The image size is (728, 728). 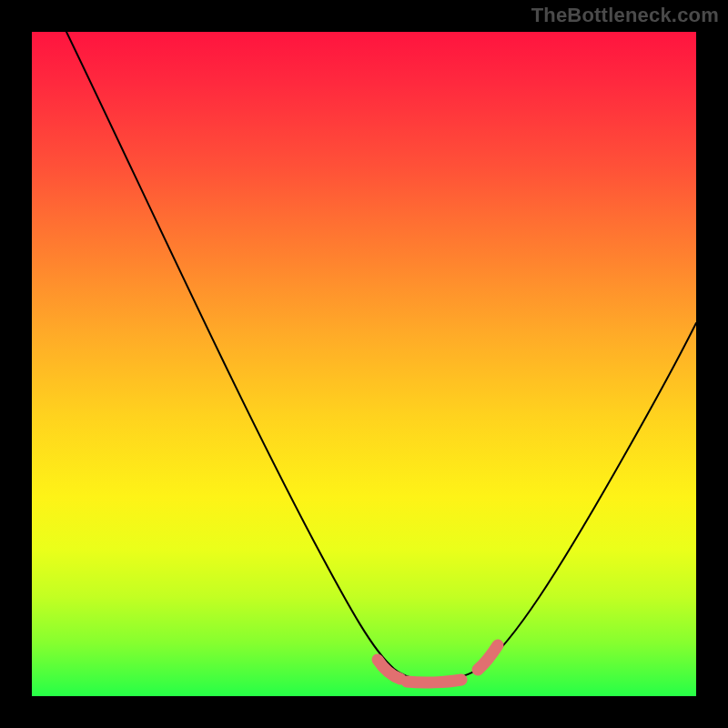 What do you see at coordinates (389, 670) in the screenshot?
I see `optimal-marker-left` at bounding box center [389, 670].